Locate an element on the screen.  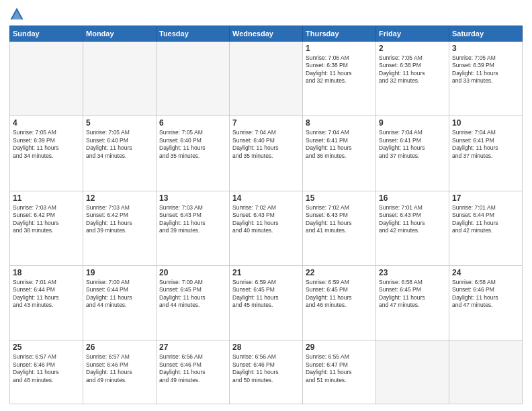
cell-date: 1 is located at coordinates (339, 48).